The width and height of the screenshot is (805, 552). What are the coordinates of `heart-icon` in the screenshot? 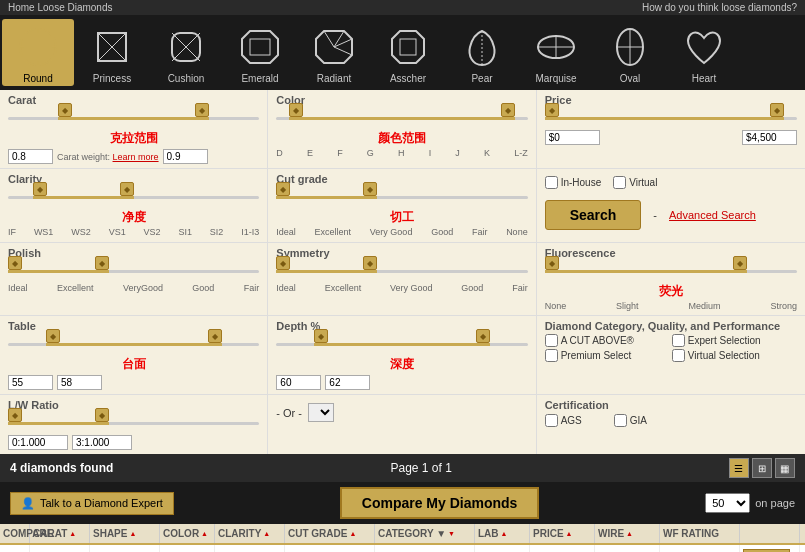 It's located at (704, 47).